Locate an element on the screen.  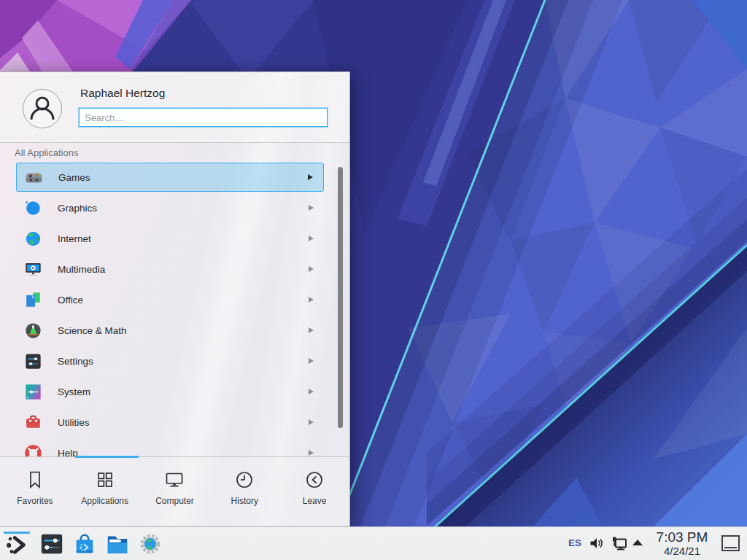
discover-bag-icon is located at coordinates (85, 544).